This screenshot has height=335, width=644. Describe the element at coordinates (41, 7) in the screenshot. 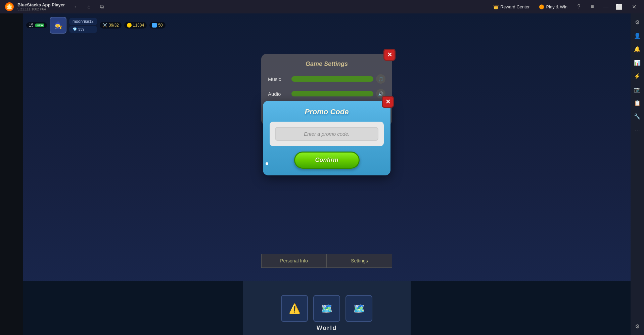

I see `app-info: BlueStacks App Player 5.21.111.1002 P64` at that location.